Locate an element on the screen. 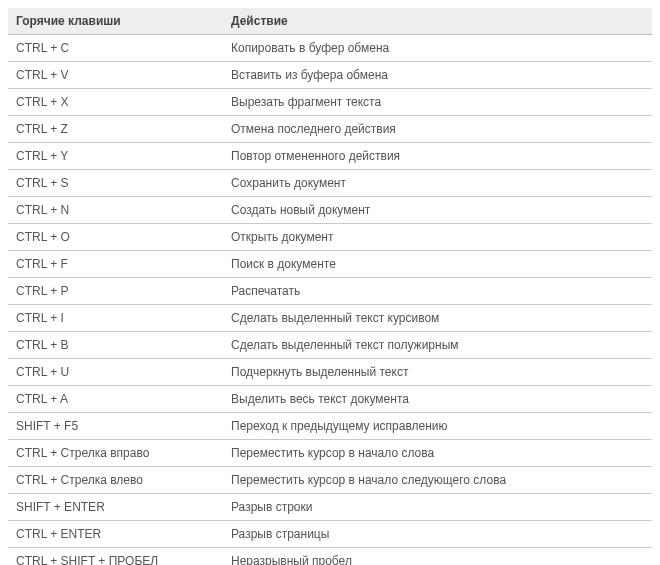 This screenshot has height=565, width=660. table-row: CTRL + OОткрыть документ is located at coordinates (330, 238).